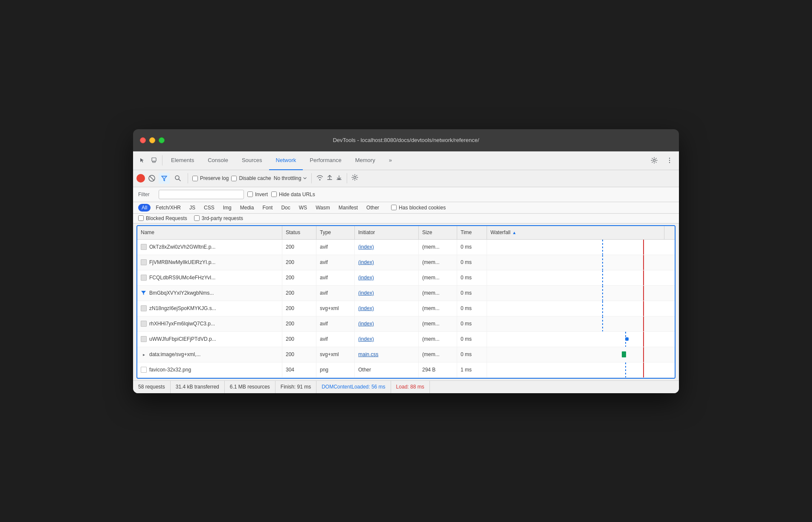 The width and height of the screenshot is (812, 522). I want to click on filter-input, so click(201, 194).